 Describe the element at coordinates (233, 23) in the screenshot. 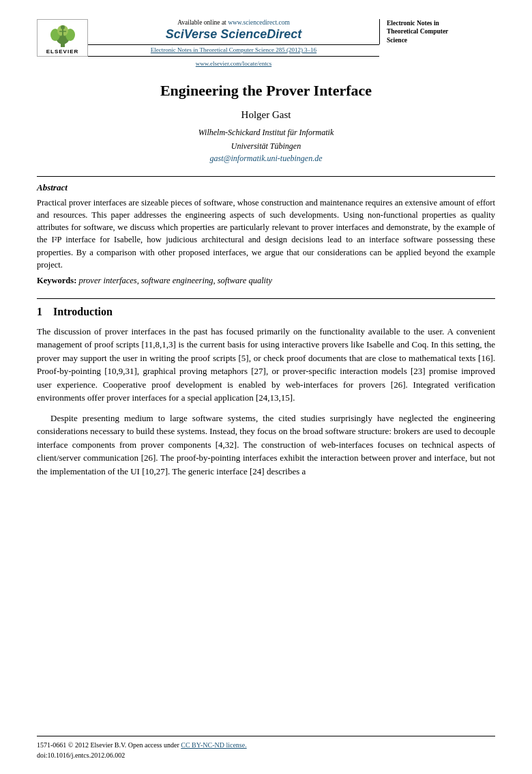

I see `available-online-text: Available online at www.sciencedirect.co…` at that location.